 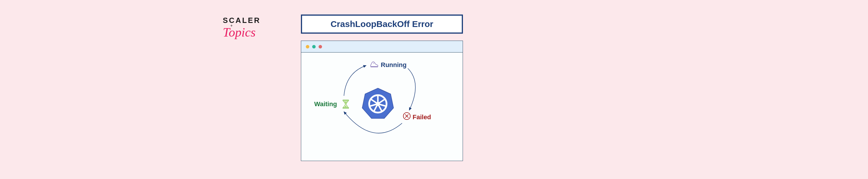 What do you see at coordinates (375, 64) in the screenshot?
I see `shoe-icon` at bounding box center [375, 64].